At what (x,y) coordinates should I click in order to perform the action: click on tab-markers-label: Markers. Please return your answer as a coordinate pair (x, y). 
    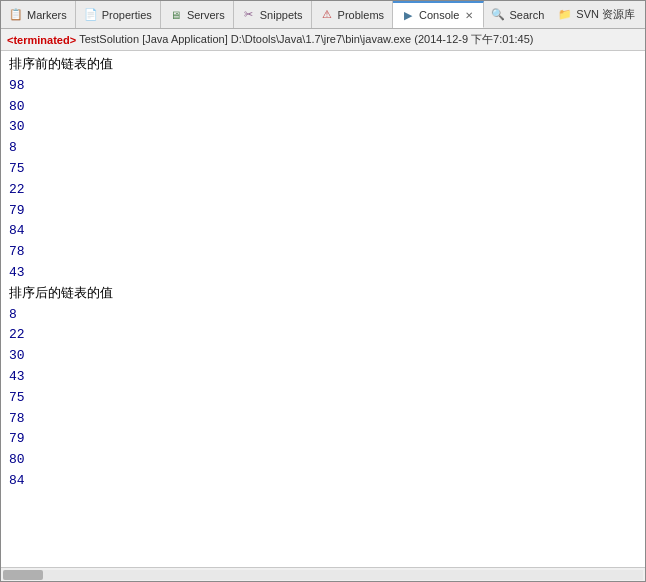
    Looking at the image, I should click on (47, 15).